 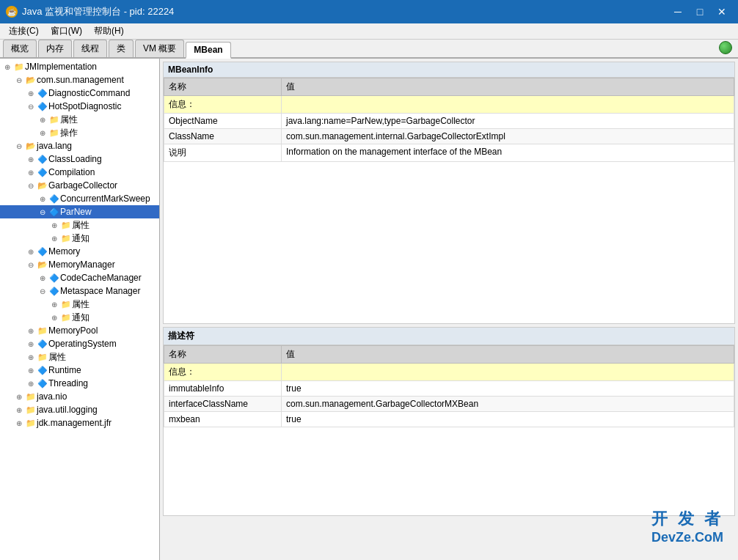 I want to click on tree-item-hotspot: ⊖ 🔷 HotSpotDiagnostic, so click(x=79, y=106).